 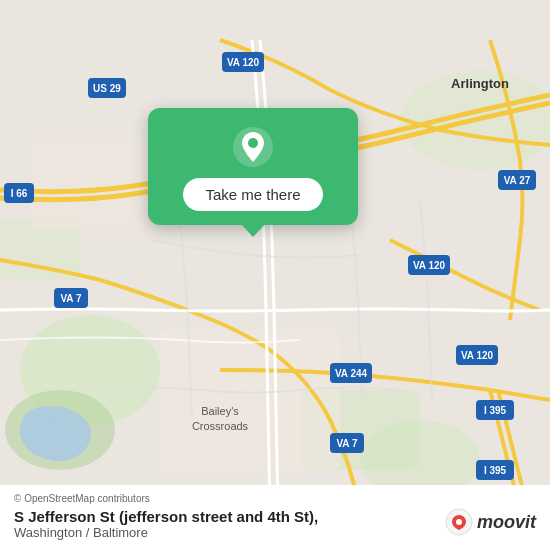 I want to click on location-pin-icon, so click(x=253, y=147).